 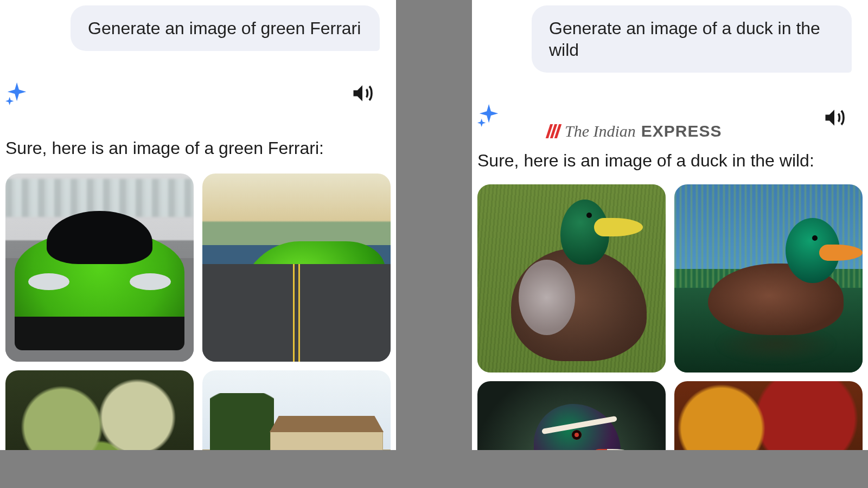 I want to click on watermark-text-1: The Indian, so click(x=600, y=131).